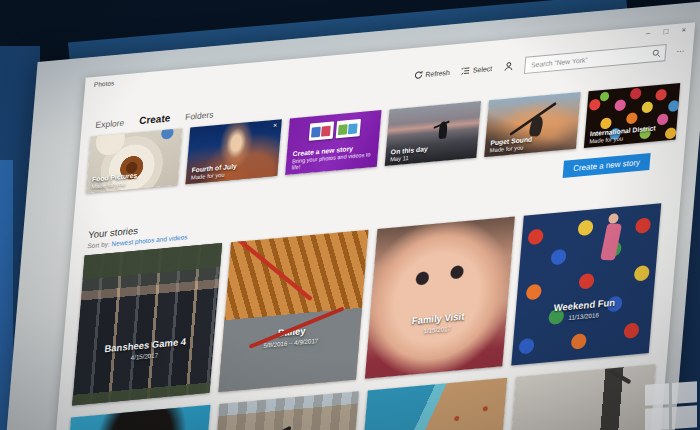 The image size is (700, 430). What do you see at coordinates (110, 124) in the screenshot?
I see `tab-explore: Explore` at bounding box center [110, 124].